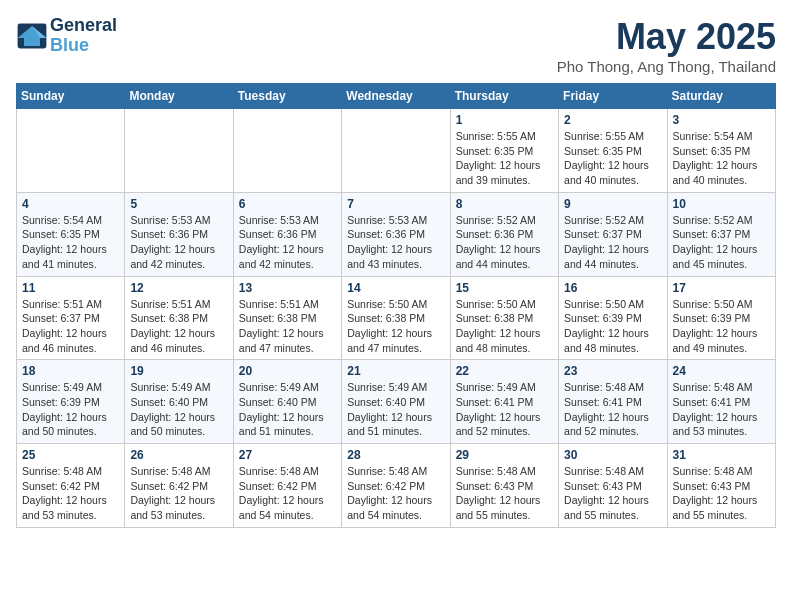  What do you see at coordinates (396, 46) in the screenshot?
I see `page-header: General Blue May 2025 Pho Thong, Ang Tho…` at bounding box center [396, 46].